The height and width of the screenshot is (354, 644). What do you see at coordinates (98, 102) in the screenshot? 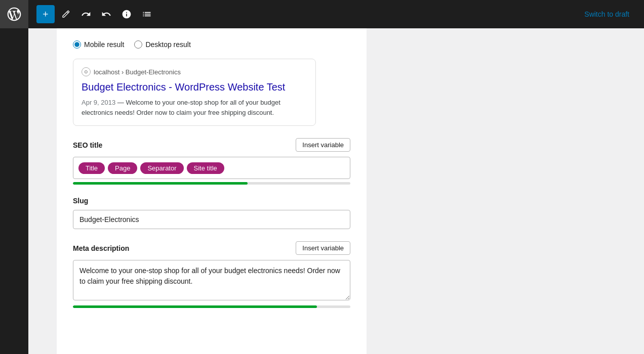
I see `search-preview-date: Apr 9, 2013` at bounding box center [98, 102].